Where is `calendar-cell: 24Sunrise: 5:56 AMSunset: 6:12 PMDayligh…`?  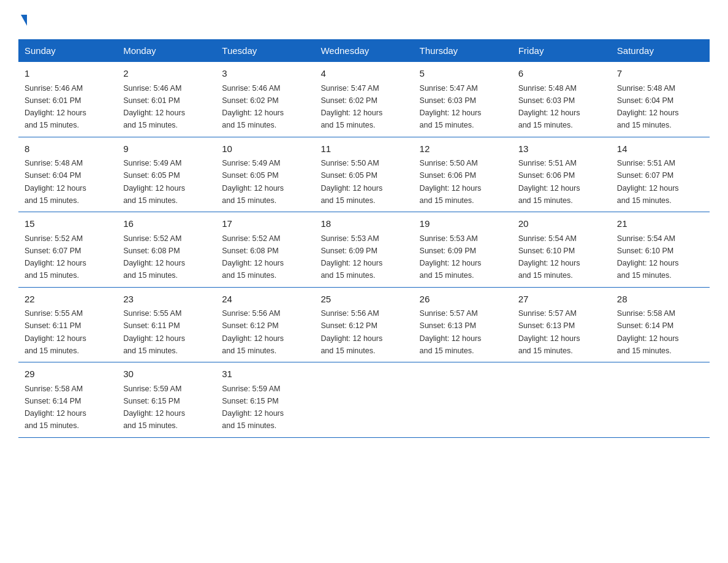 calendar-cell: 24Sunrise: 5:56 AMSunset: 6:12 PMDayligh… is located at coordinates (265, 325).